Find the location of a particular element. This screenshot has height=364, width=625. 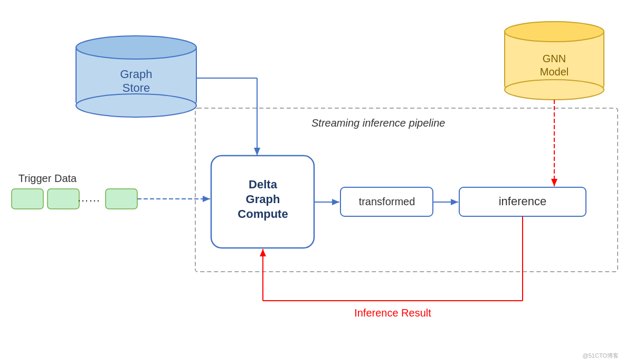

inference-result-label: Inference Result is located at coordinates (393, 313).